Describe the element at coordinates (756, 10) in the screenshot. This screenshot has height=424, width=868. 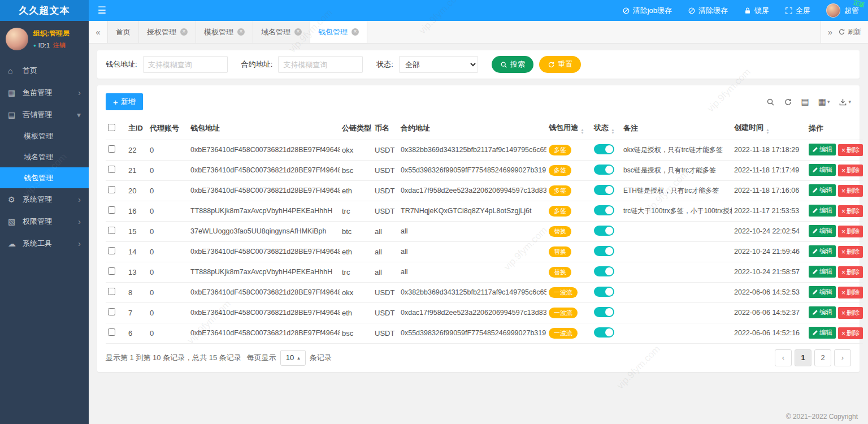
I see `lock-screen-button: 锁屏` at that location.